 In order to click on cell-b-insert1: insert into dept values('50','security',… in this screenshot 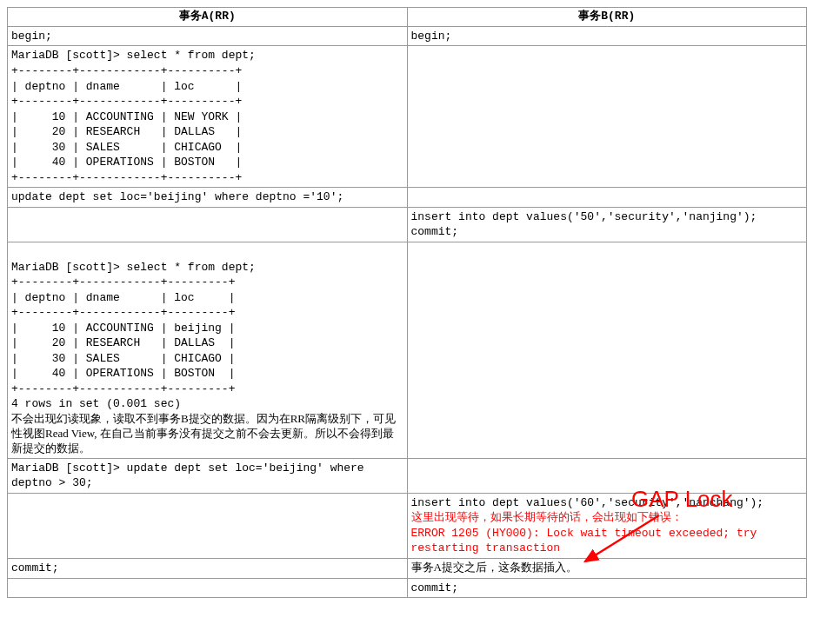, I will do `click(607, 224)`.